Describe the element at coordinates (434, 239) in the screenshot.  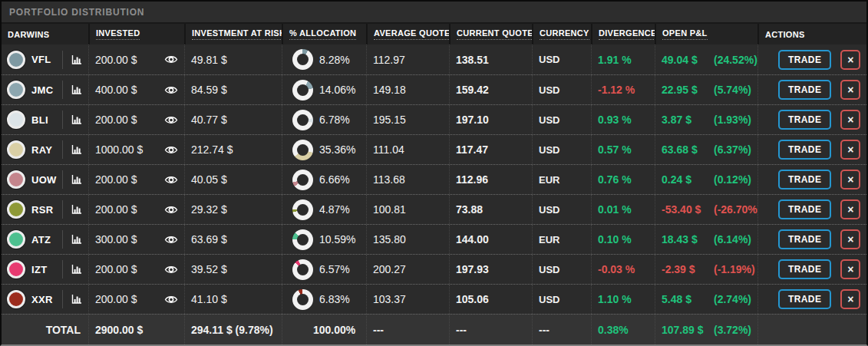
I see `table-row: ATZ 300.00 $` at that location.